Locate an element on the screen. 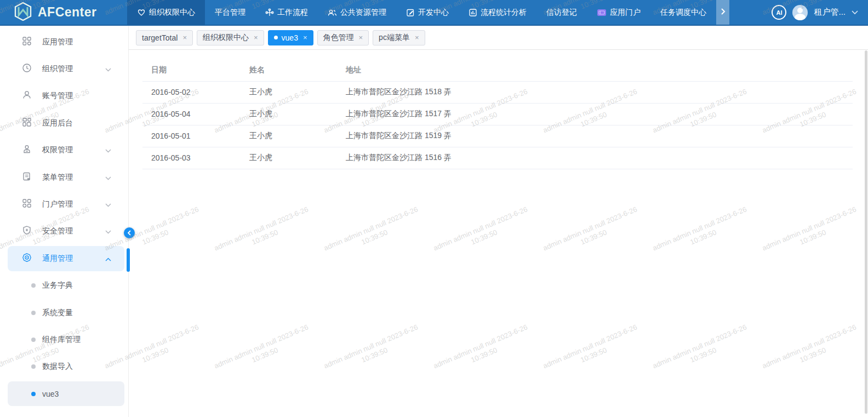 The height and width of the screenshot is (417, 868). nav-item-5: 开发中心 is located at coordinates (427, 12).